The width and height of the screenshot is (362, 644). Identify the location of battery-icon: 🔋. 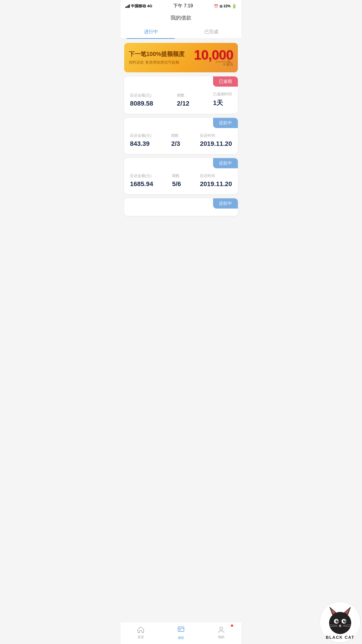
(234, 6).